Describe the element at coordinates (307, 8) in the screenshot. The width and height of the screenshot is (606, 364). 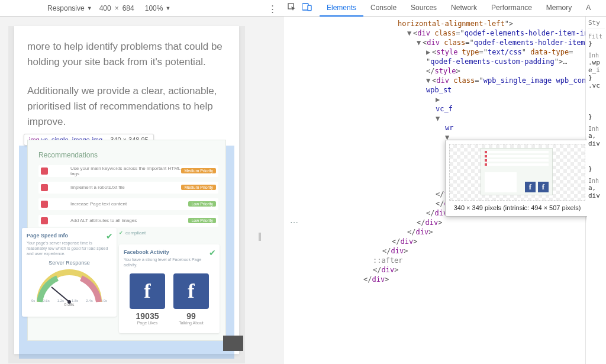
I see `toggle-device-toolbar-icon` at that location.